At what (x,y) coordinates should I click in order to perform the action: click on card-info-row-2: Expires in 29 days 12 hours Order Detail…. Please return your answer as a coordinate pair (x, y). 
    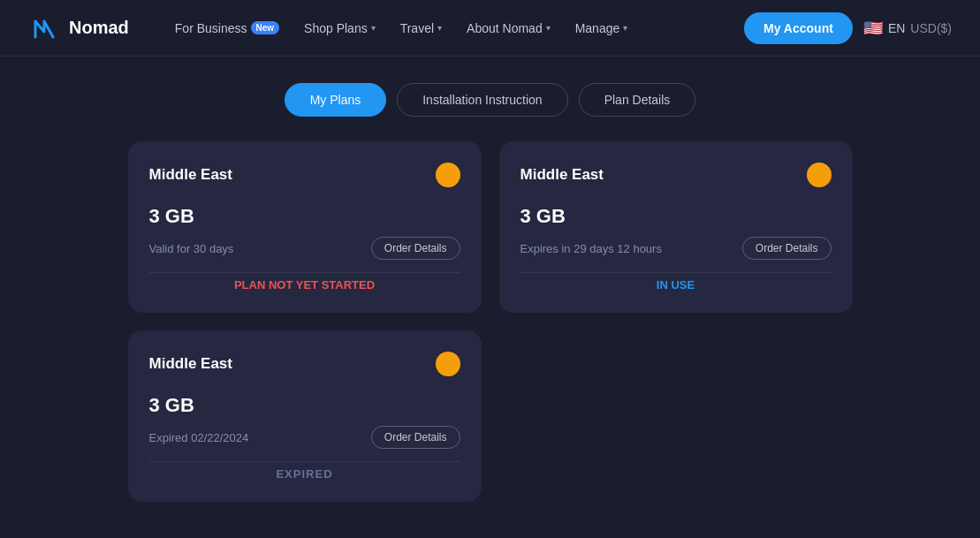
    Looking at the image, I should click on (676, 248).